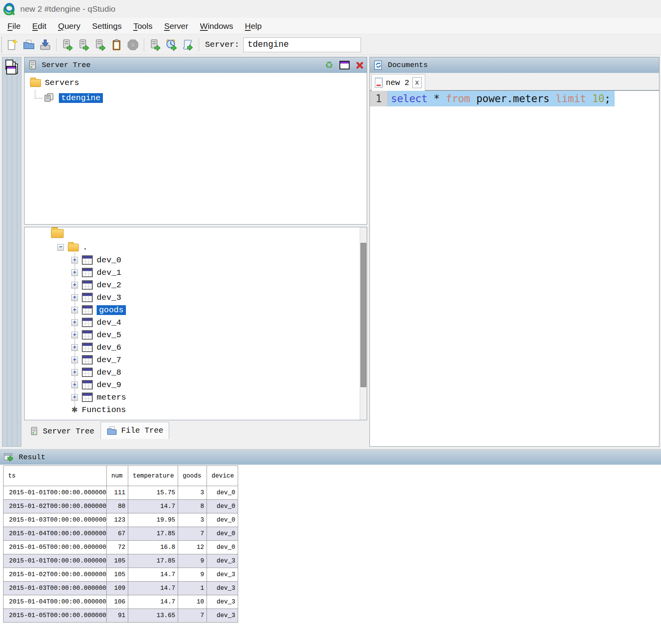 This screenshot has height=644, width=661. I want to click on tab-new-2: new 2 x, so click(398, 83).